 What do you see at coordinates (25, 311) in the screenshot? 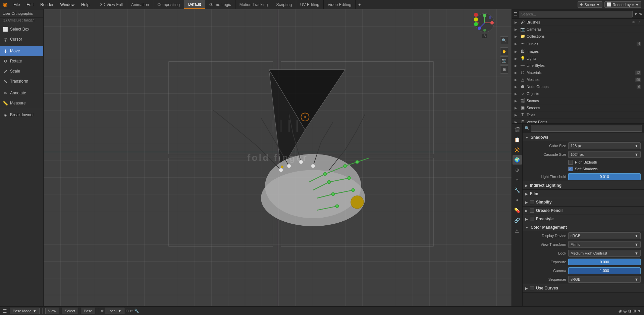
I see `mode-selector: Pose Mode ▼` at bounding box center [25, 311].